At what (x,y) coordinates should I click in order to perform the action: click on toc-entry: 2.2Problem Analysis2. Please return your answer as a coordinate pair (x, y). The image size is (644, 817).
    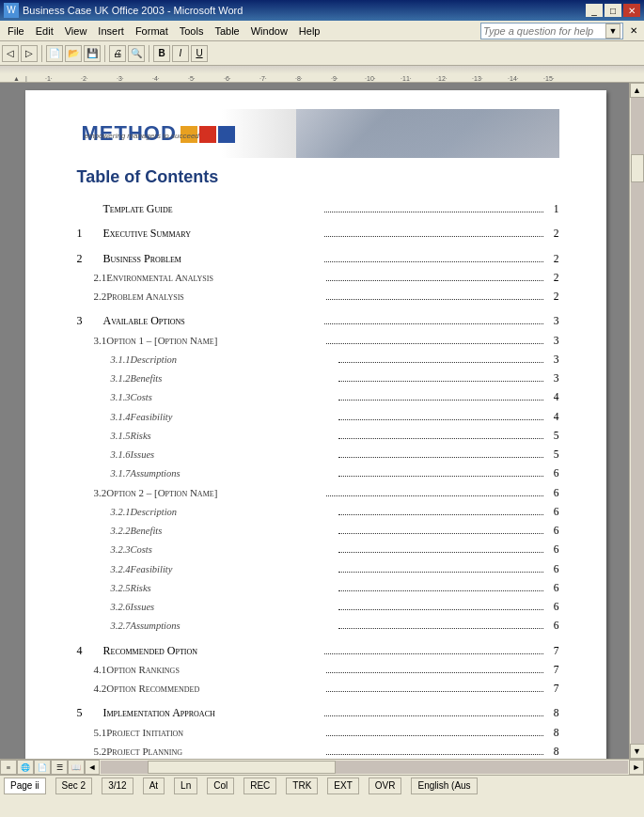
    Looking at the image, I should click on (318, 297).